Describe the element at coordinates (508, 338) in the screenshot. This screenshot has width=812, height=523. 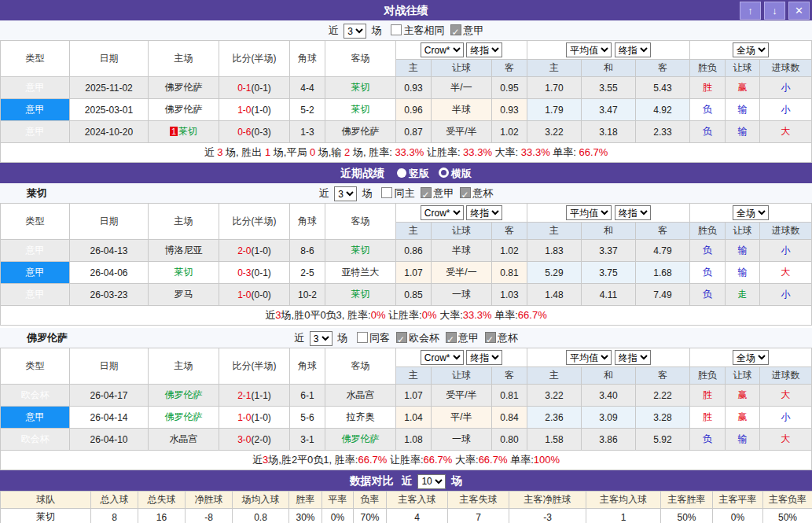
I see `checkbox-label: 意杯` at that location.